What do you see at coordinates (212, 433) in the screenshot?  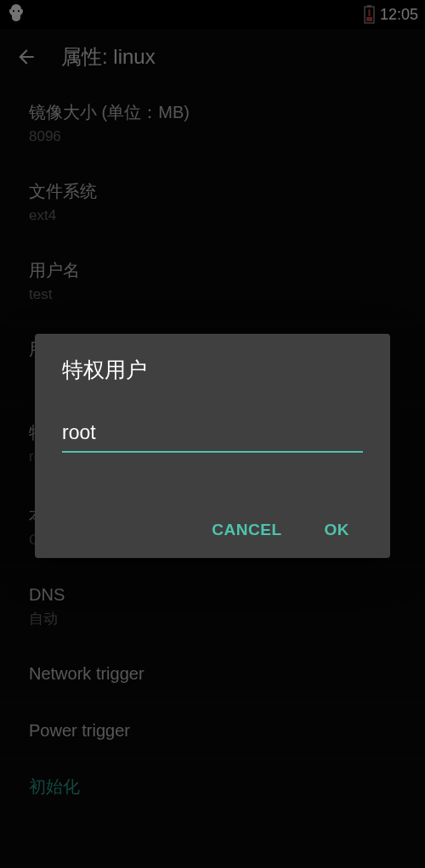 I see `priv-user-input` at bounding box center [212, 433].